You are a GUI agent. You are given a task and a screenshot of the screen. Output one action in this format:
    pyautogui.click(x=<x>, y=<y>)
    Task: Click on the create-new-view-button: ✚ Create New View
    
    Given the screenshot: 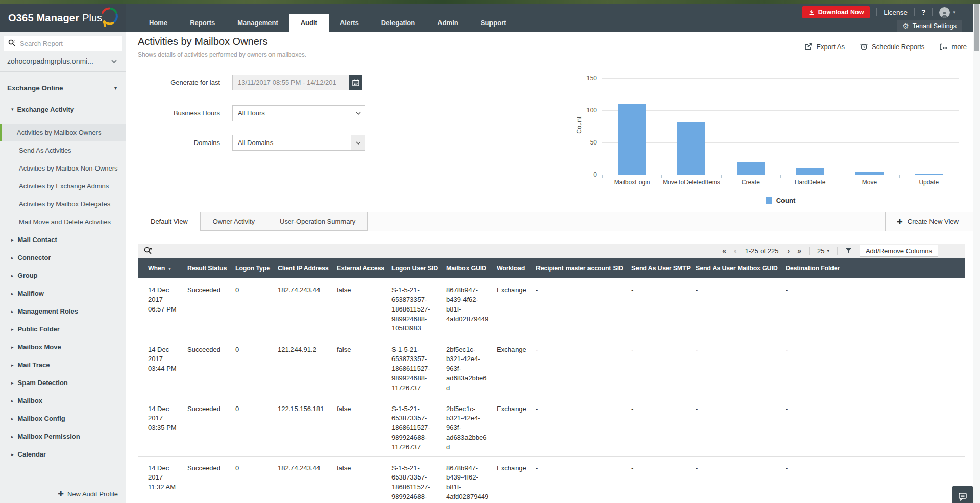 What is the action you would take?
    pyautogui.click(x=929, y=222)
    